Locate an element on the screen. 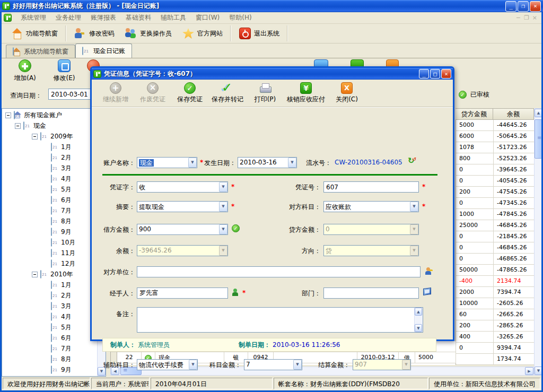  toolbar-button: 退出系统 is located at coordinates (261, 33).